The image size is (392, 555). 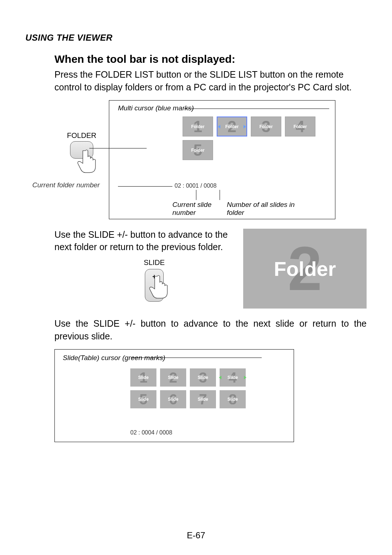 What do you see at coordinates (211, 330) in the screenshot?
I see `body-paragraph-3: Use the SLIDE +/- button to advance to t…` at bounding box center [211, 330].